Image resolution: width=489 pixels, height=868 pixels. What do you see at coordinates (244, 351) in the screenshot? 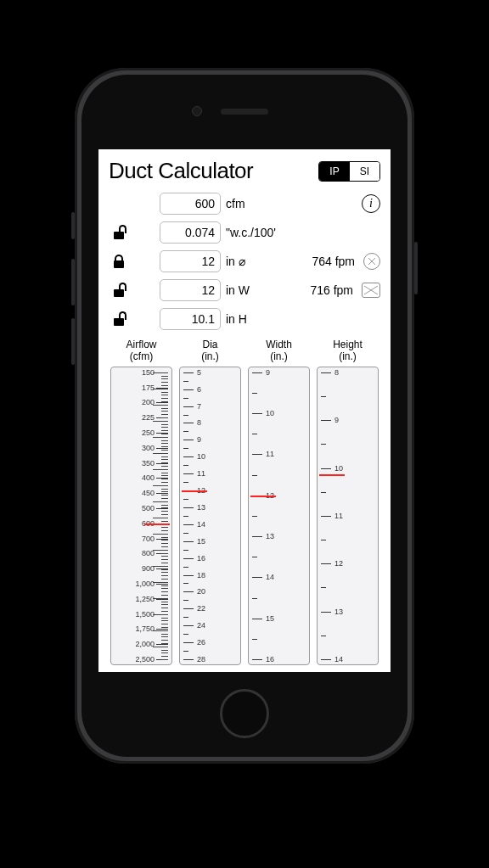
I see `scales-header: Airflow(cfm) Dia(in.) Width(in.) Height(…` at bounding box center [244, 351].